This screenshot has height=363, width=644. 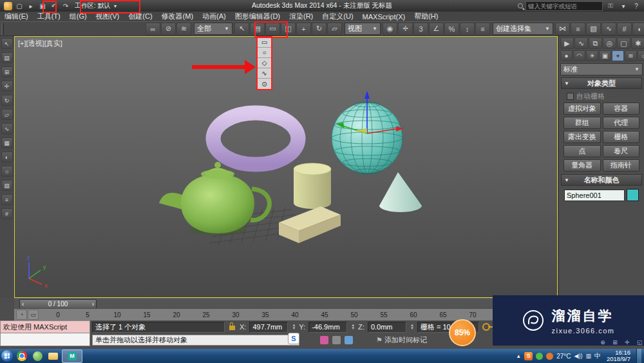 I want to click on y-spinner: ▲▼, so click(x=353, y=327).